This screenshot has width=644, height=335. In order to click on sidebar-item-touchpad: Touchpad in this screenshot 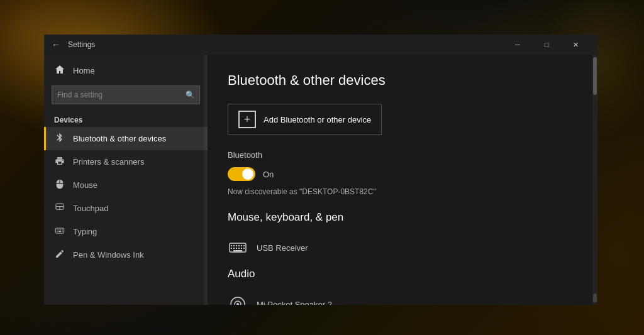, I will do `click(126, 209)`.